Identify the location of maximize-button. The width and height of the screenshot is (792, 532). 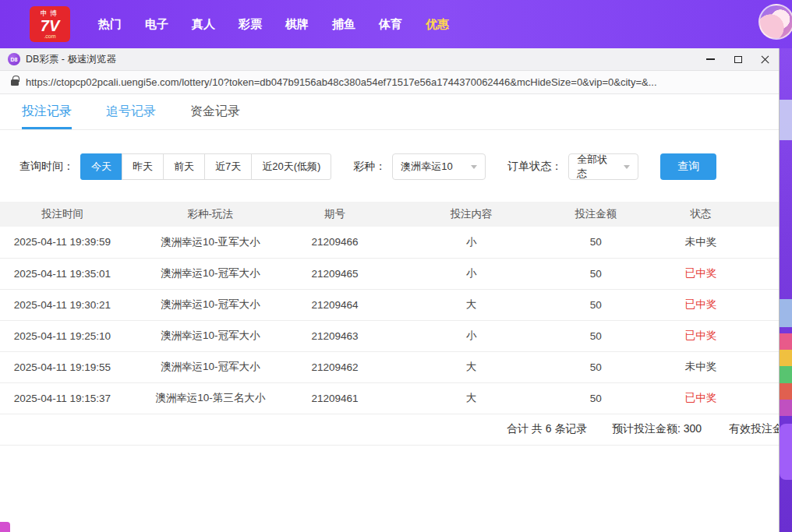
(737, 59).